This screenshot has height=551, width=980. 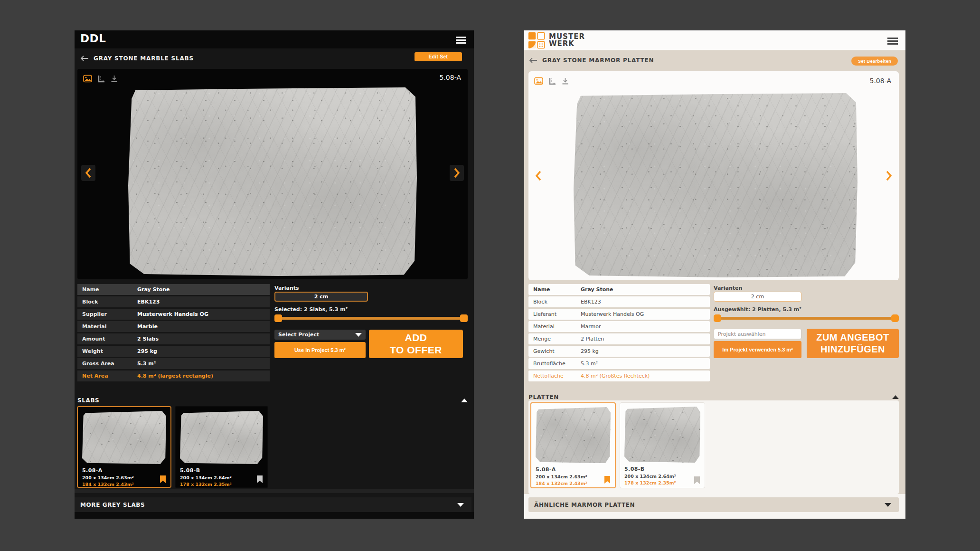 I want to click on row-label: Lieferant, so click(x=555, y=314).